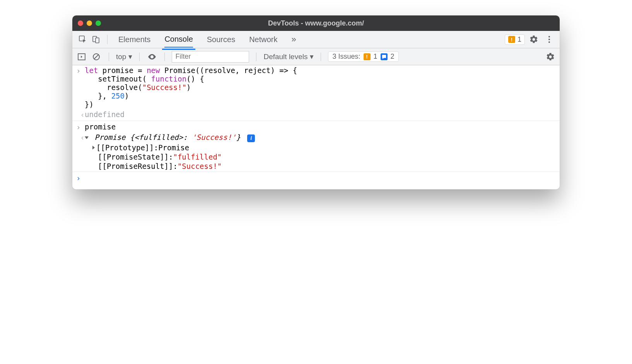 The height and width of the screenshot is (364, 632). What do you see at coordinates (285, 57) in the screenshot?
I see `levels-label: Default levels` at bounding box center [285, 57].